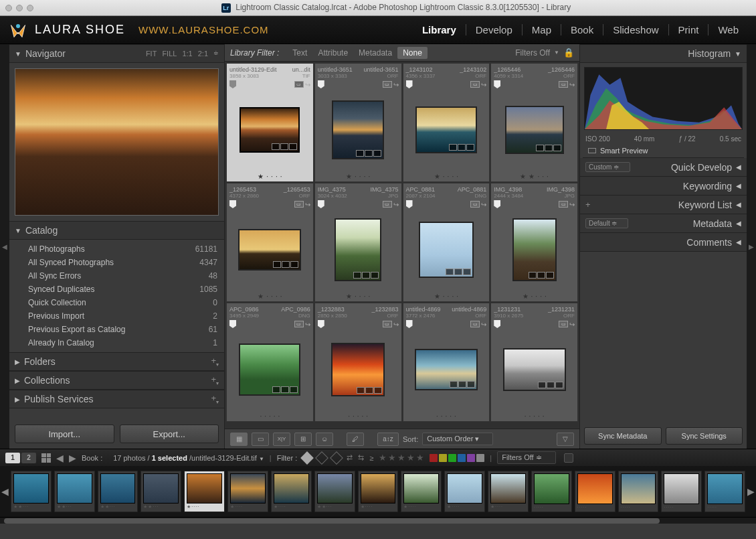 This screenshot has height=539, width=756. I want to click on metadata-panel-header: Default ≑ Metadata ◀, so click(664, 224).